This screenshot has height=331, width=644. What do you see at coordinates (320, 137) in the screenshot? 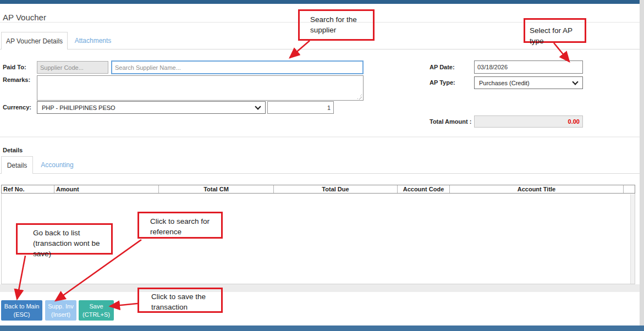
I see `section-divider` at bounding box center [320, 137].